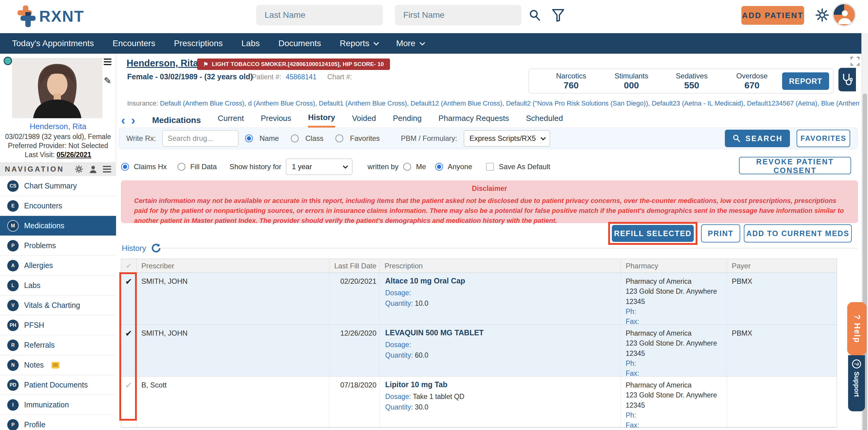 Image resolution: width=868 pixels, height=430 pixels. Describe the element at coordinates (558, 16) in the screenshot. I see `filter-icon` at that location.